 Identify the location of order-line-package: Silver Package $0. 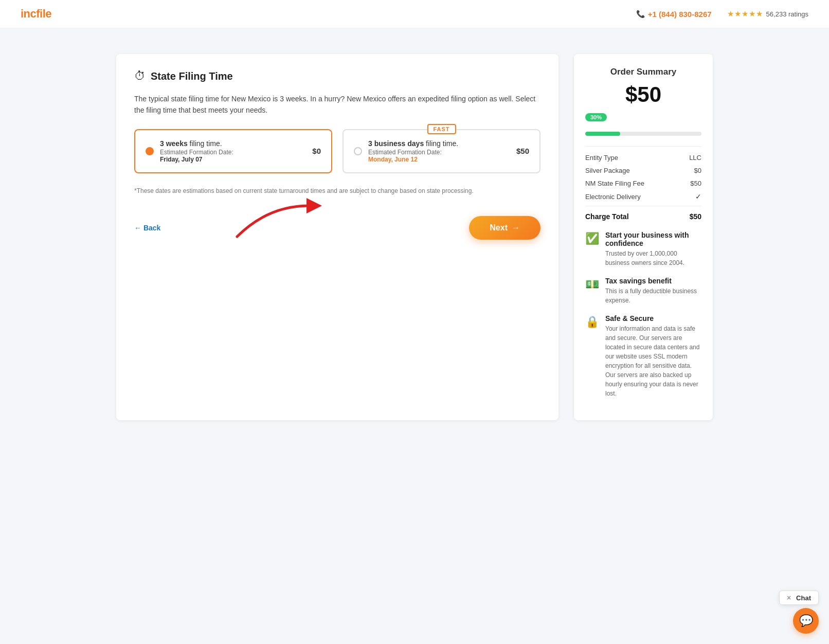
(643, 171).